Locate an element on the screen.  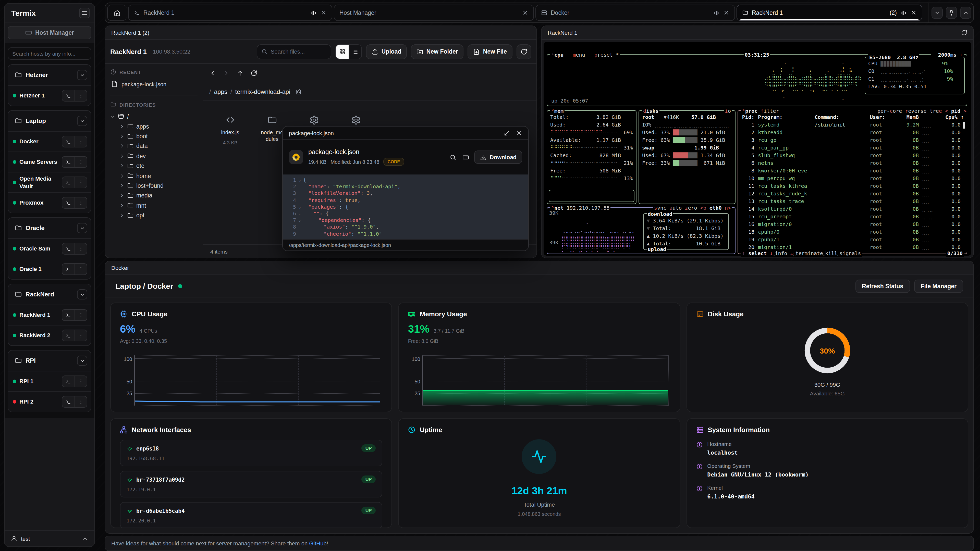
tab-racknerd1-terminal: RackNerd 1 is located at coordinates (230, 13).